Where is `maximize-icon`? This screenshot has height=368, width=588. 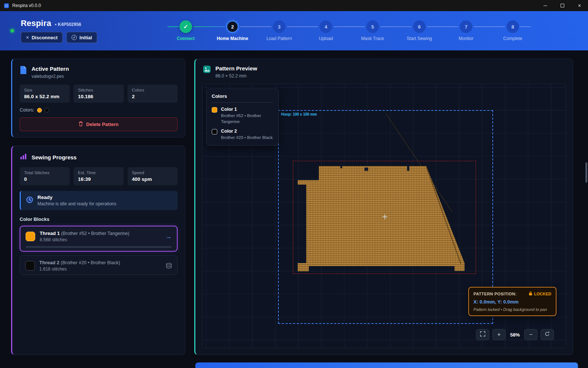
maximize-icon is located at coordinates (562, 6).